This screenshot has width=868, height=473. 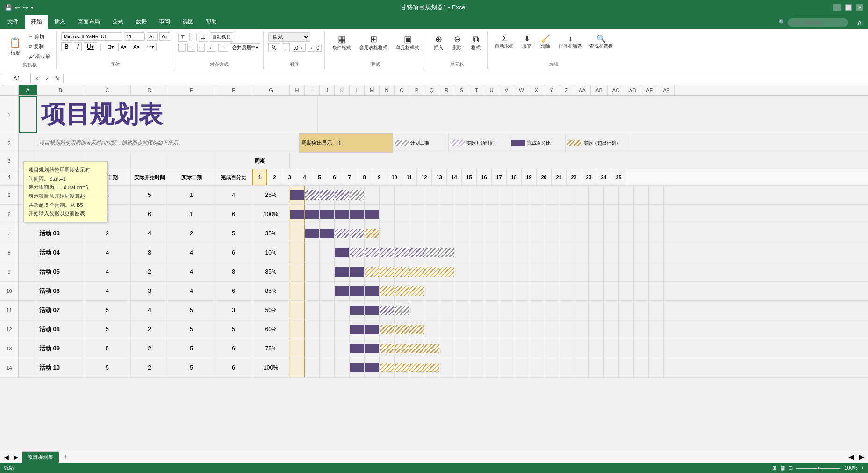 I want to click on cell-c12-planstart: 5, so click(x=108, y=329).